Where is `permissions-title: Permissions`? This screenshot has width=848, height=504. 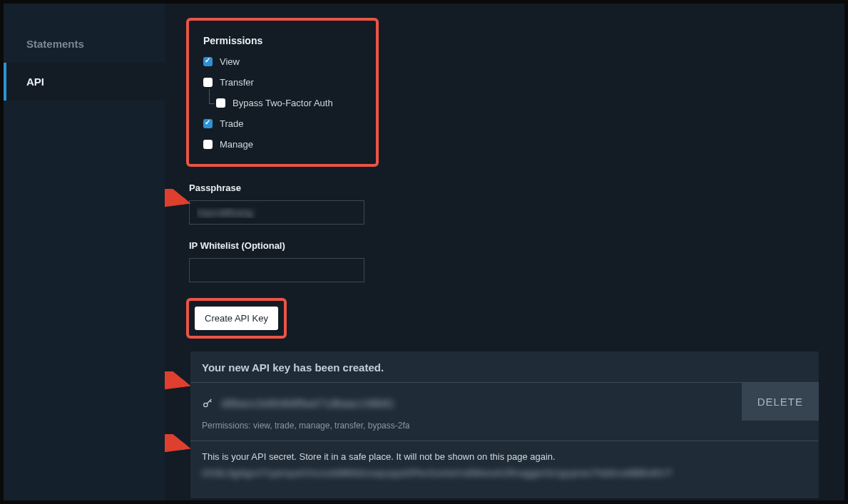
permissions-title: Permissions is located at coordinates (282, 41).